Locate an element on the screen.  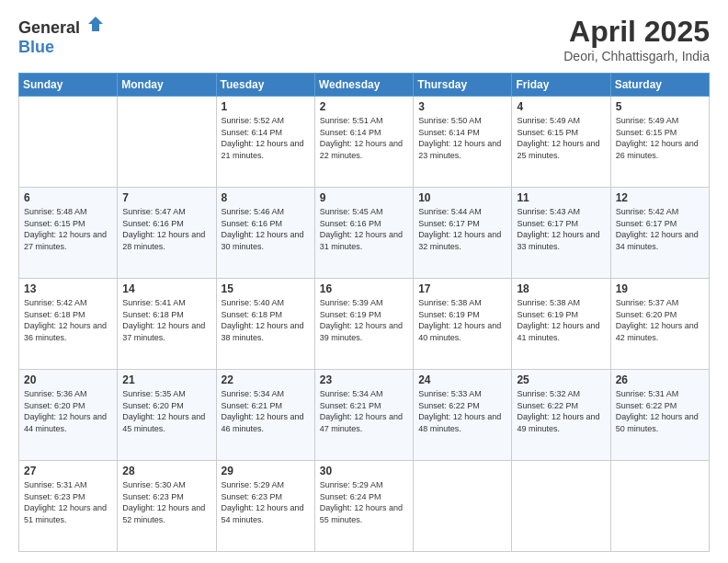
day-info: Sunrise: 5:41 AM Sunset: 6:18 PM Dayligh… is located at coordinates (166, 320).